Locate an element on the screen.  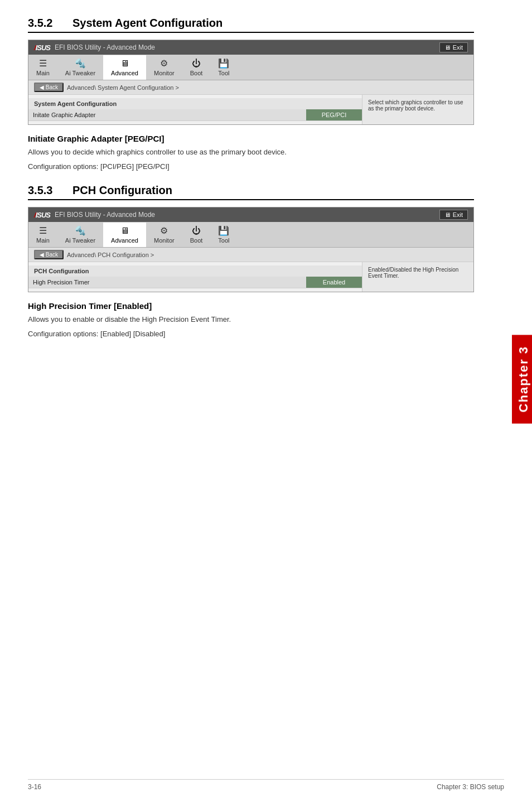
footer-page-num: 3-16 is located at coordinates (35, 787).